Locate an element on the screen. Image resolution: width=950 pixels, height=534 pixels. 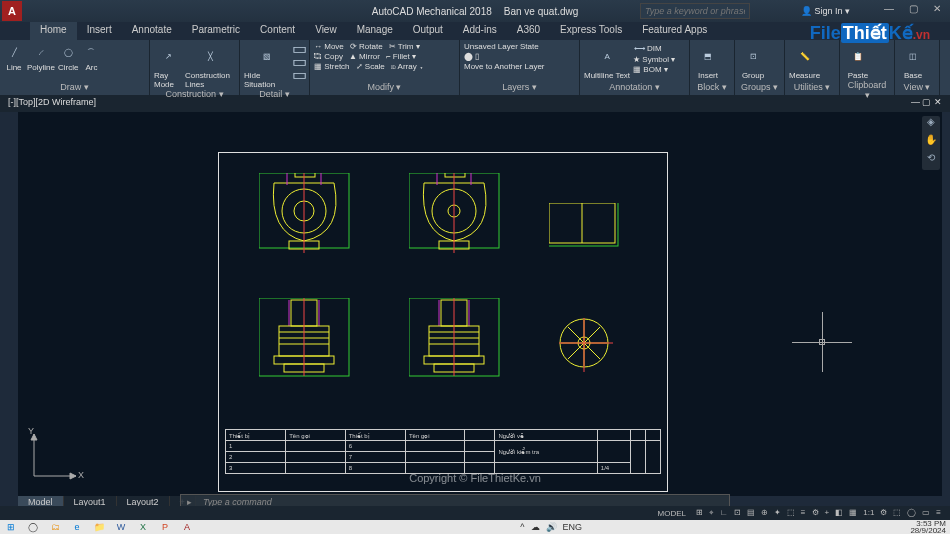
tab-manage: Manage is located at coordinates (375, 31).